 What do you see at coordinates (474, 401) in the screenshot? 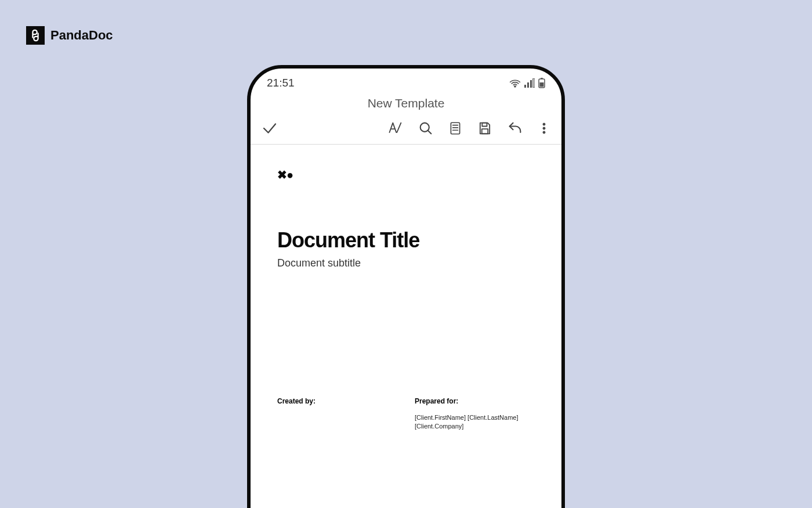
I see `prepared-for-label: Prepared for:` at bounding box center [474, 401].